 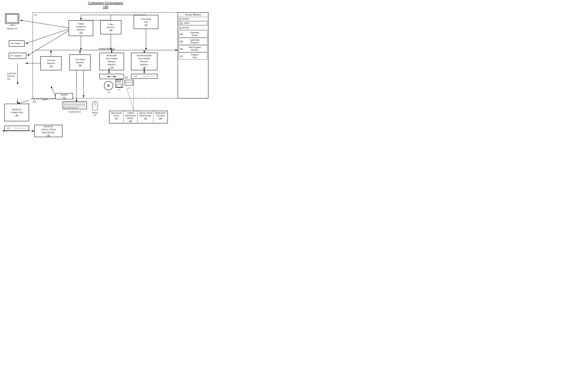 I want to click on label-151: 151, so click(x=126, y=77).